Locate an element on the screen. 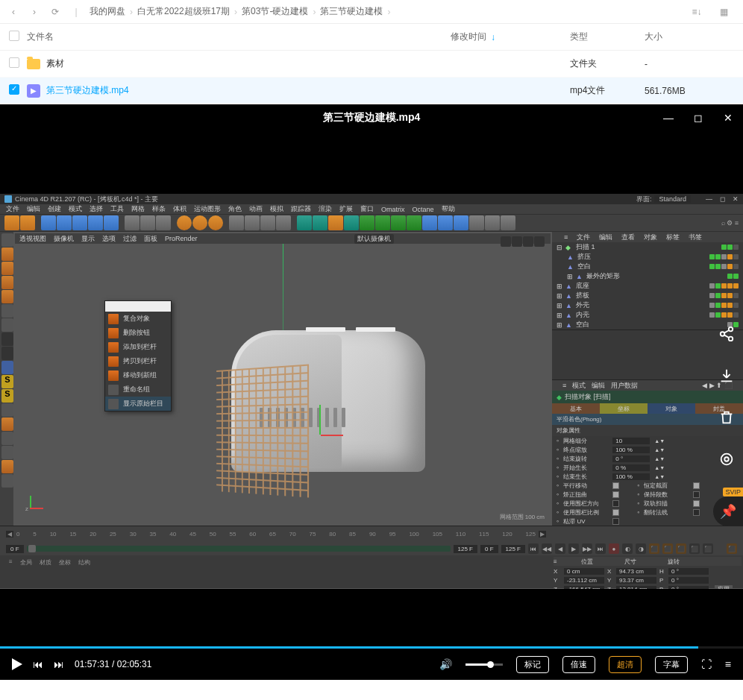 This screenshot has width=743, height=700. nav-bar: ‹ › ⟳ | 我的网盘› 白无常2022超级班17期› 第03节-硬边建模› … is located at coordinates (372, 12).